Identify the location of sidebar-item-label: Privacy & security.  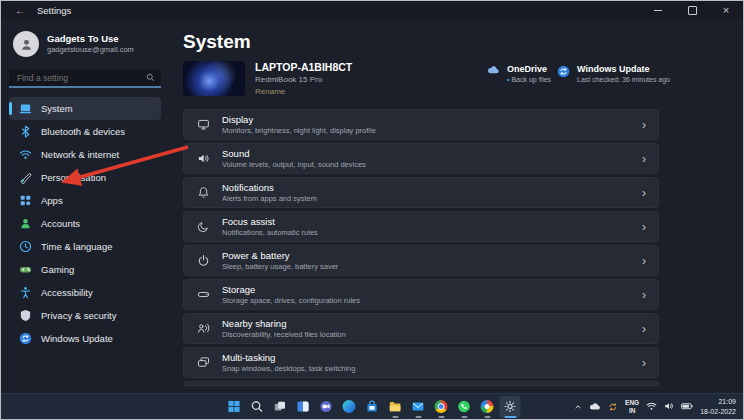
(79, 316).